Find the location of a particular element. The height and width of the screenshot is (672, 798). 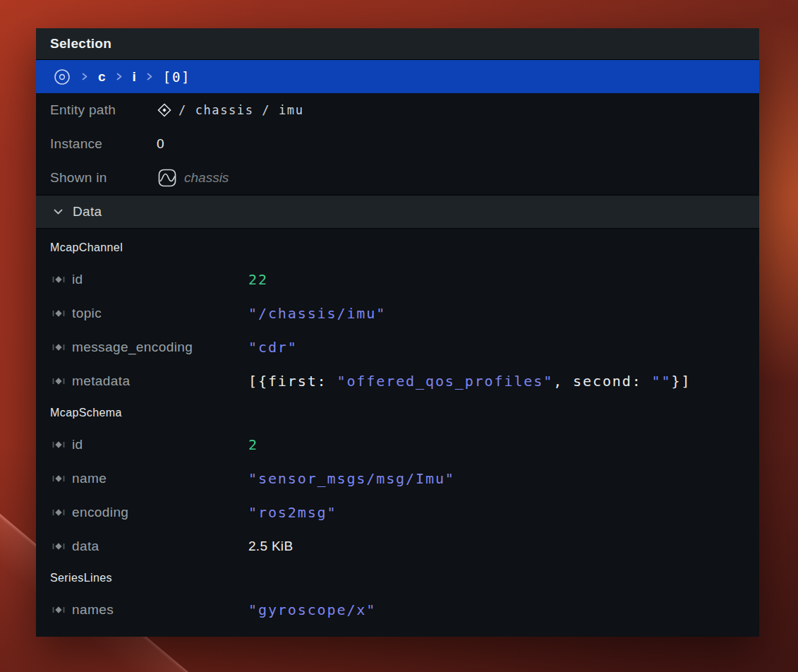

instance-label: Instance is located at coordinates (103, 144).